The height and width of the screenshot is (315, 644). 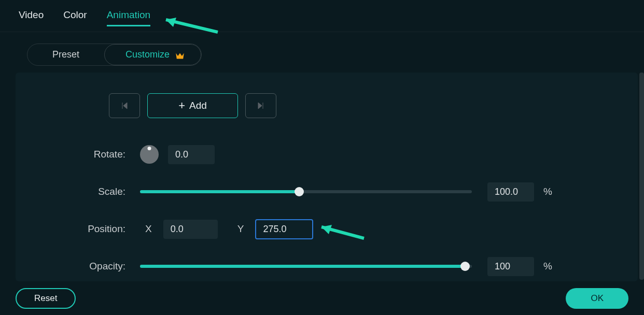 What do you see at coordinates (261, 106) in the screenshot?
I see `next-keyframe-button` at bounding box center [261, 106].